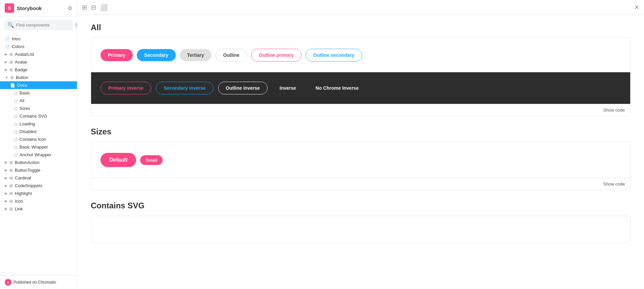  What do you see at coordinates (231, 55) in the screenshot?
I see `outline-button: Outline` at bounding box center [231, 55].